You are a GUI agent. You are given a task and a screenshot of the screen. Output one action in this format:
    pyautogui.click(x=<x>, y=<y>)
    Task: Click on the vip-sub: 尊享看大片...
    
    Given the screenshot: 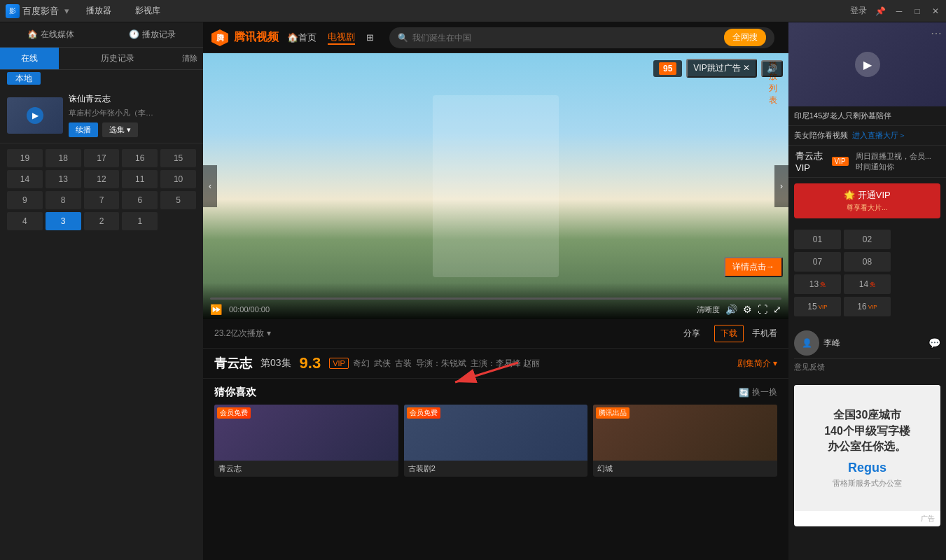 What is the action you would take?
    pyautogui.click(x=867, y=208)
    